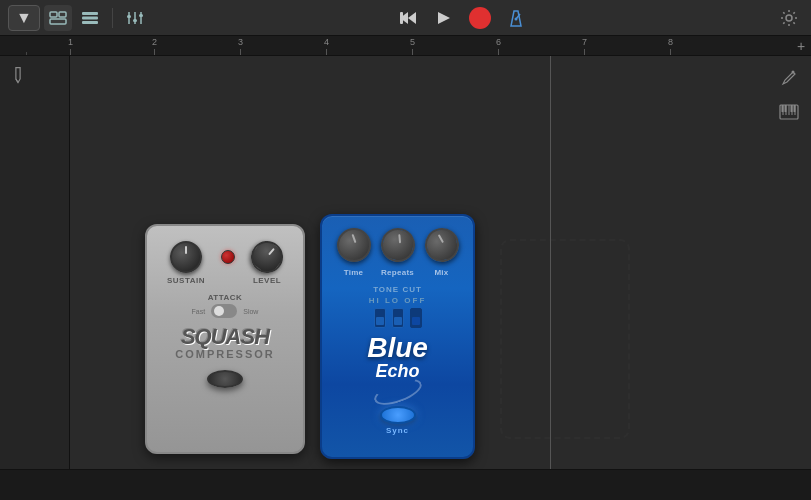 The width and height of the screenshot is (811, 500). I want to click on timeline-ruler: 1 2 3 4 5 6 7 8 +, so click(406, 46).